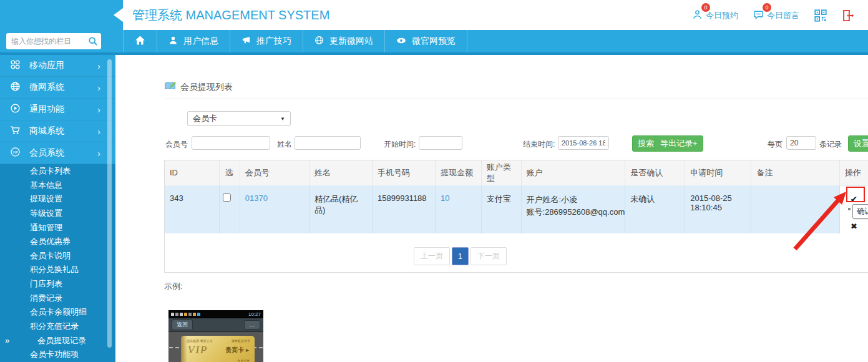 The image size is (868, 362). I want to click on title-divider, so click(516, 99).